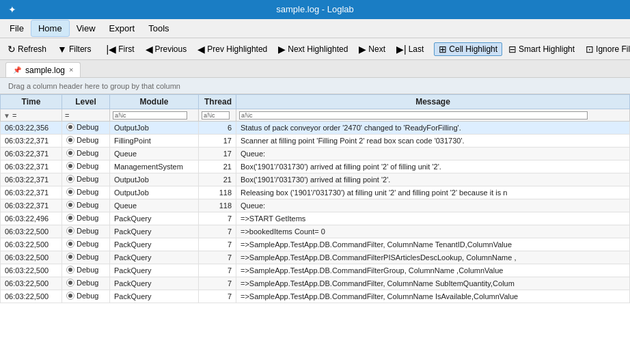 This screenshot has height=364, width=630. What do you see at coordinates (154, 102) in the screenshot?
I see `col-header-module: Module` at bounding box center [154, 102].